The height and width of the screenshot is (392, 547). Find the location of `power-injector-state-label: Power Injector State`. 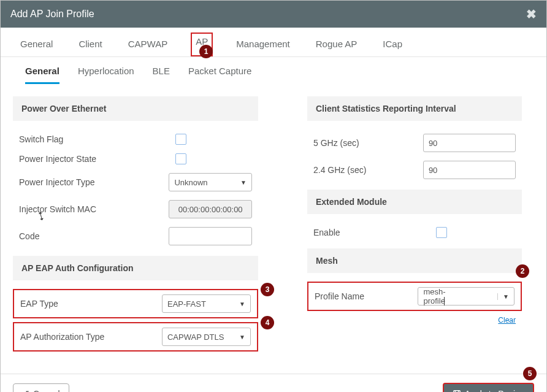

power-injector-state-label: Power Injector State is located at coordinates (74, 159).